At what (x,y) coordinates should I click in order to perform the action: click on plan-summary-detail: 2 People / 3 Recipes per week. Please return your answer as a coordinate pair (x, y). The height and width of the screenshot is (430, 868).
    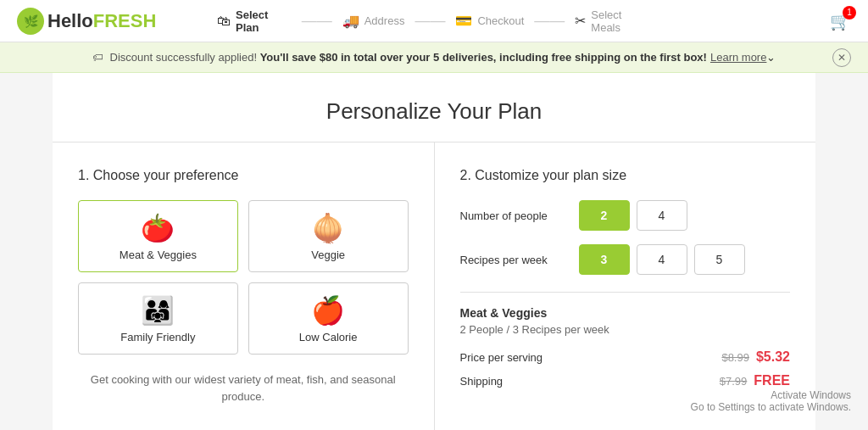
    Looking at the image, I should click on (626, 329).